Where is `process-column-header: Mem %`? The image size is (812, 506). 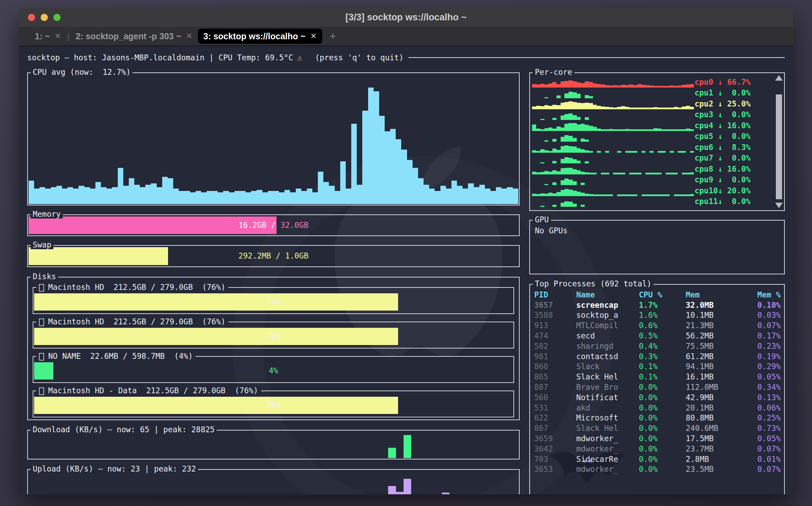
process-column-header: Mem % is located at coordinates (769, 295).